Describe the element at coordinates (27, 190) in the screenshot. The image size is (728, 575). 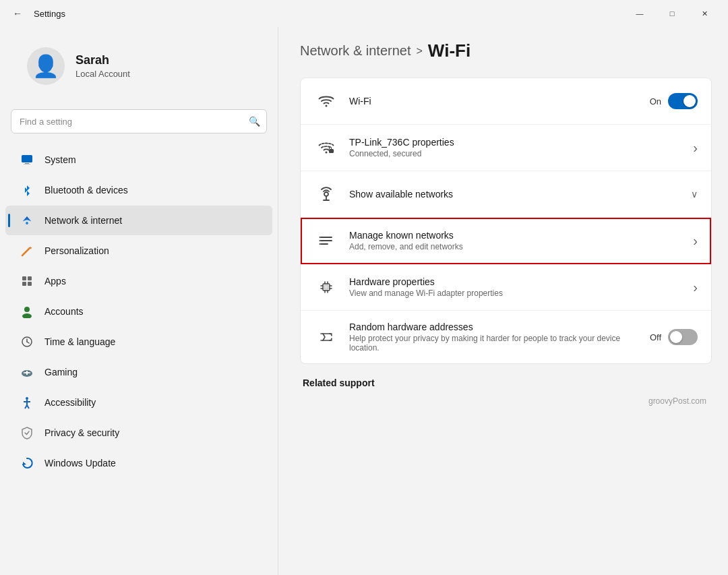
I see `bluetooth-icon` at that location.